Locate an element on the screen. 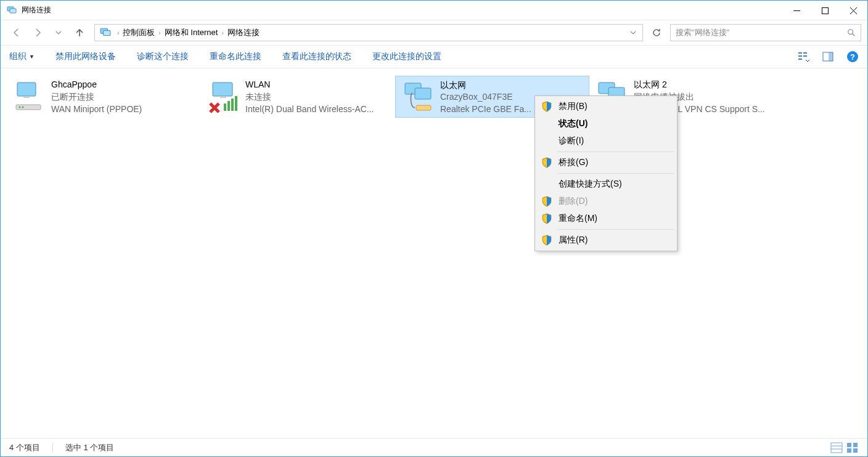  breadcrumb-item: 控制面板 is located at coordinates (139, 33).